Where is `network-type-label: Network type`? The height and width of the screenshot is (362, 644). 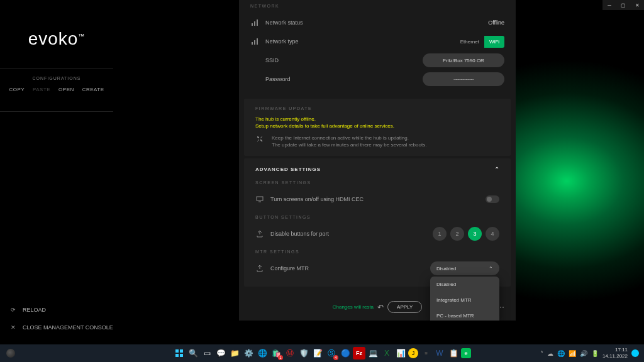 network-type-label: Network type is located at coordinates (282, 41).